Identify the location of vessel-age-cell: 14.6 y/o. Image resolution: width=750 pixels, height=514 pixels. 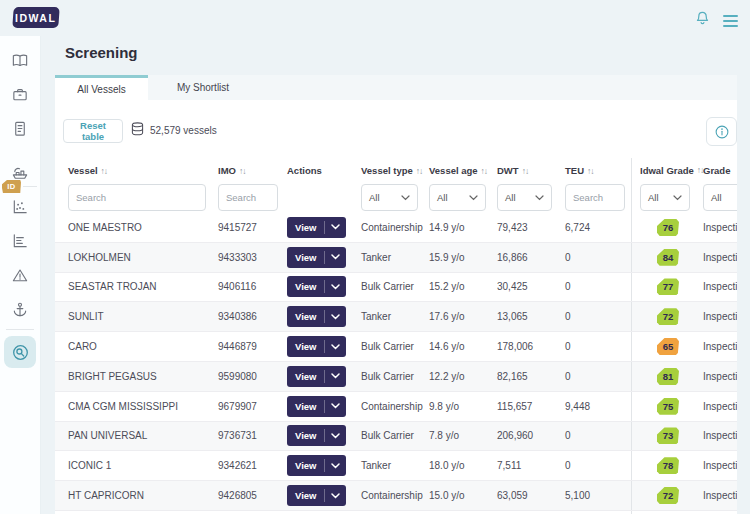
(450, 346).